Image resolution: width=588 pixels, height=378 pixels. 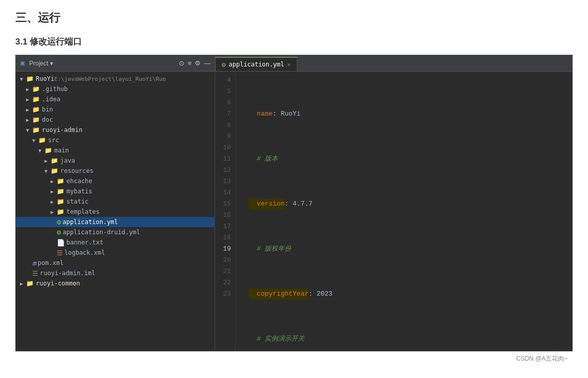 What do you see at coordinates (404, 159) in the screenshot?
I see `code-line-5: # 版本` at bounding box center [404, 159].